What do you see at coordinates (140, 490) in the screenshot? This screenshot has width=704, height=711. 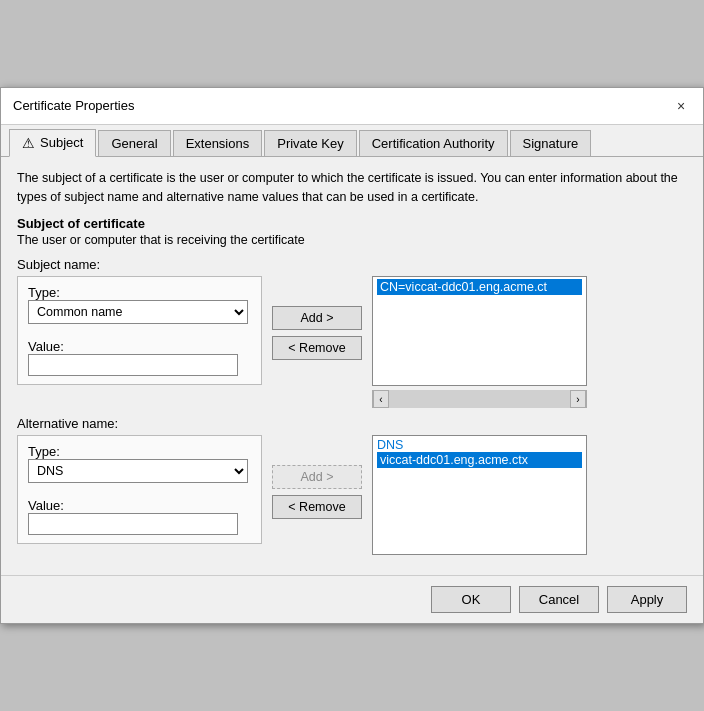 I see `alt-name-left: Type: DNS IP Address URI Email UPN Value…` at bounding box center [140, 490].